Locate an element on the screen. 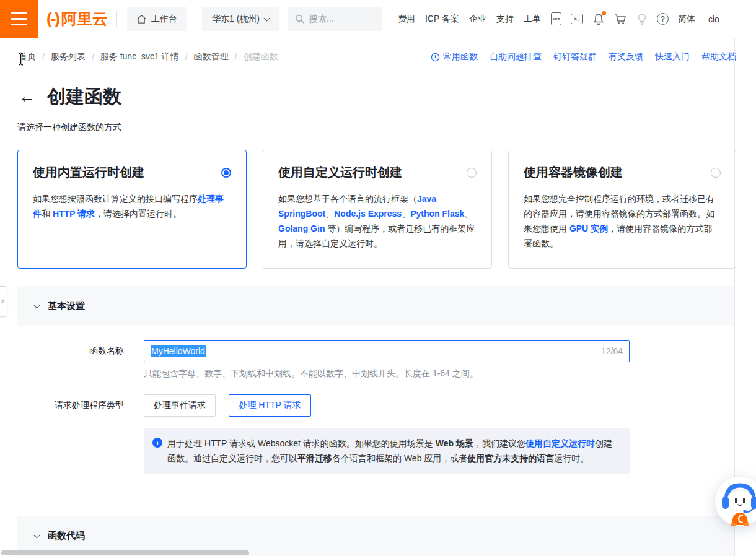 The image size is (756, 556). lightbulb-icon is located at coordinates (642, 19).